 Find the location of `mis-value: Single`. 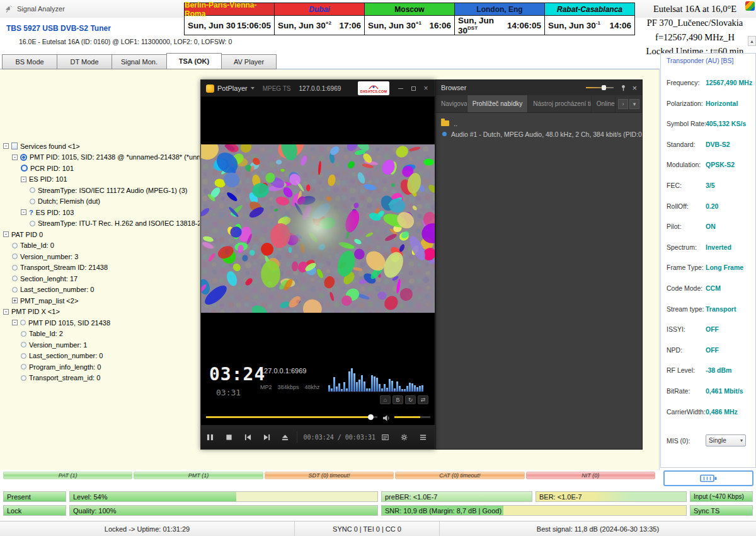

mis-value: Single is located at coordinates (718, 440).